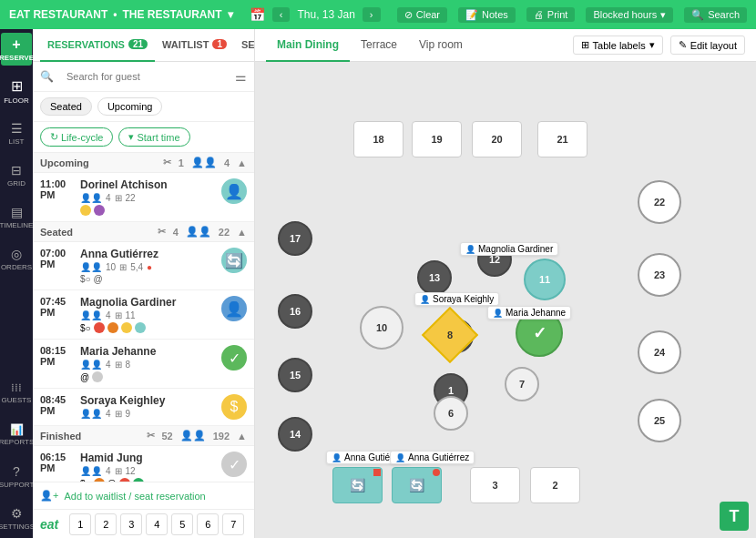 The image size is (756, 538). What do you see at coordinates (295, 434) in the screenshot?
I see `table-14: 14` at bounding box center [295, 434].